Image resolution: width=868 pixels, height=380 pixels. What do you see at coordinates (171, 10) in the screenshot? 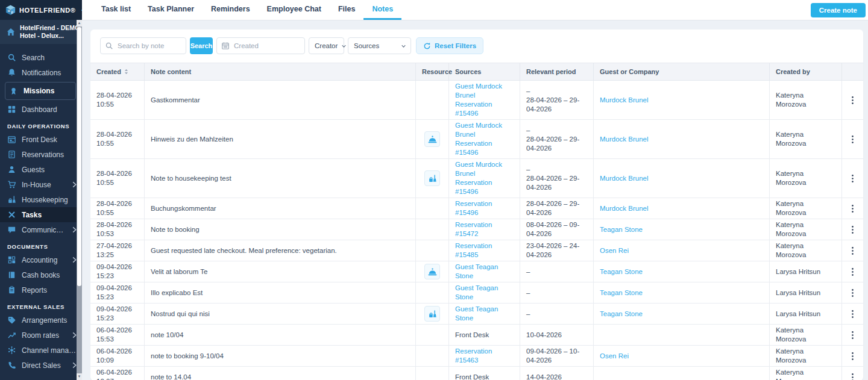
I see `tab-task-planner: Task Planner` at bounding box center [171, 10].